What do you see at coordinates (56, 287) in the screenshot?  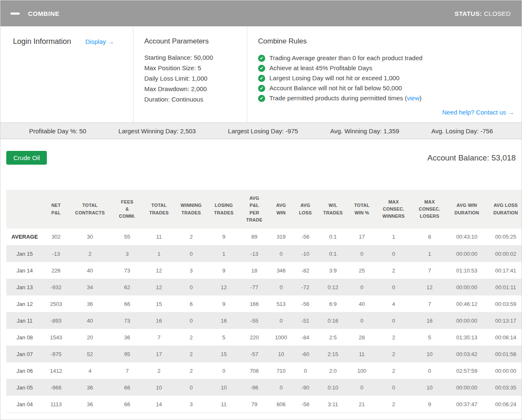 I see `table-cell: -932` at bounding box center [56, 287].